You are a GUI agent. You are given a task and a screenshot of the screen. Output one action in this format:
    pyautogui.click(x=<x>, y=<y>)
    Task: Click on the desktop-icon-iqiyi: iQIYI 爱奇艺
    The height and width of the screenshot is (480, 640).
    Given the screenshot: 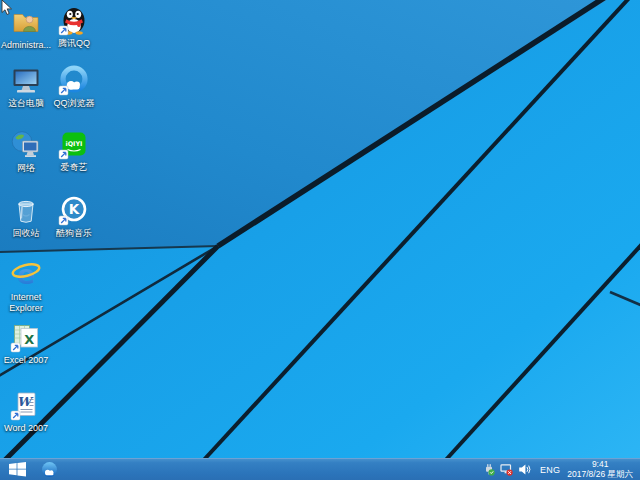 What is the action you would take?
    pyautogui.click(x=74, y=150)
    